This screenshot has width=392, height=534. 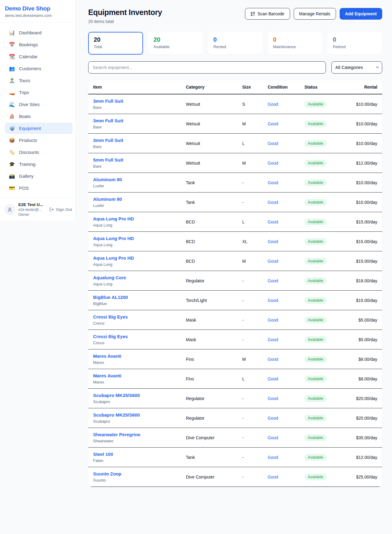 I want to click on table-row: 3mm Full Suit Bare Wetsuit S Good Availa…, so click(x=235, y=104).